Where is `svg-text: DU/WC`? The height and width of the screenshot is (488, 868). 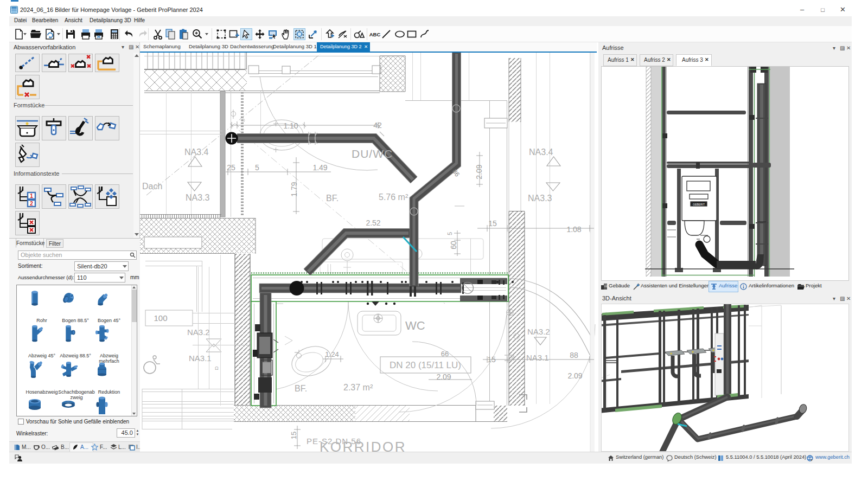 svg-text: DU/WC is located at coordinates (372, 154).